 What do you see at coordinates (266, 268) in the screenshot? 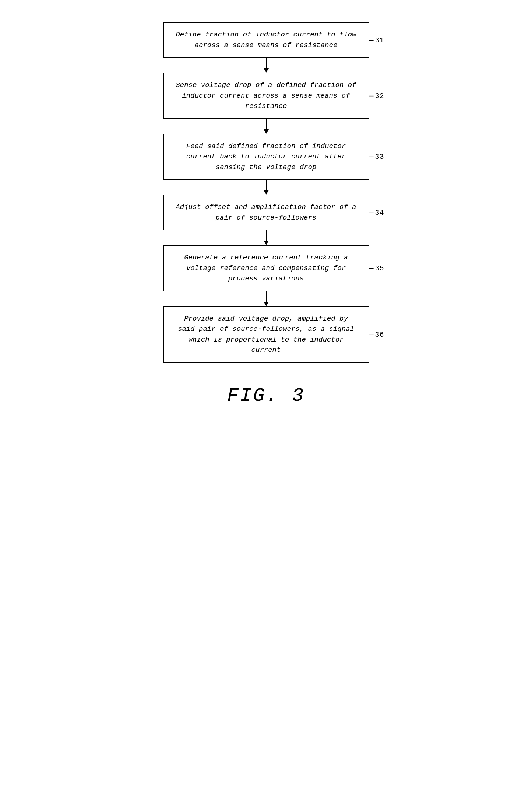
I see `step-35-wrapper: Generate a reference current tracking a …` at bounding box center [266, 268].